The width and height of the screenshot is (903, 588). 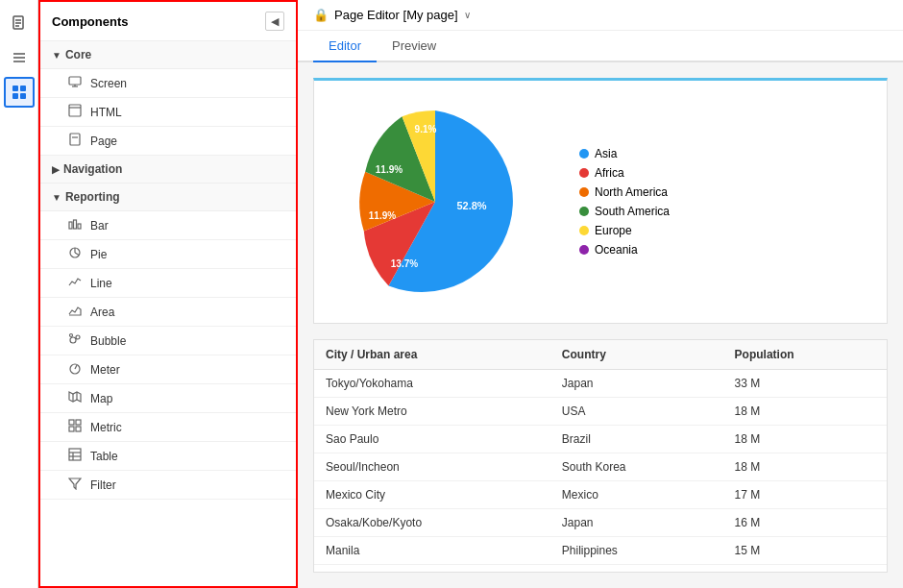 What do you see at coordinates (624, 192) in the screenshot?
I see `legend-north-america: North America` at bounding box center [624, 192].